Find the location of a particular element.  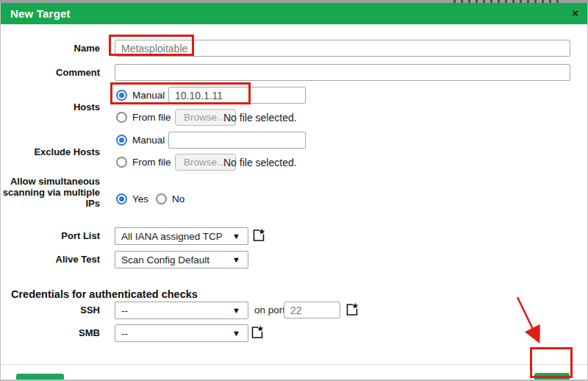

ssh-credential-select: -- ▼ is located at coordinates (182, 310).